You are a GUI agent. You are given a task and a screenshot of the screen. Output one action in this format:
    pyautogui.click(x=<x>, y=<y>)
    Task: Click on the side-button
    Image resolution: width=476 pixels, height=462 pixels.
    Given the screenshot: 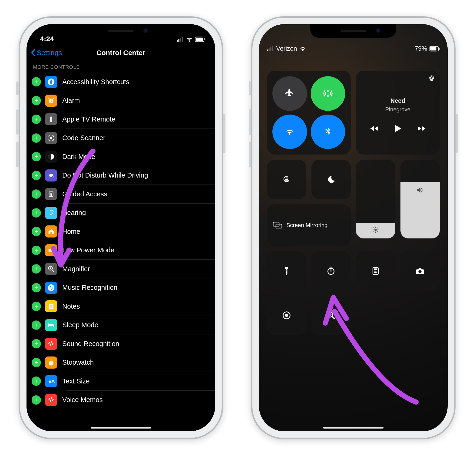 What is the action you would take?
    pyautogui.click(x=224, y=134)
    